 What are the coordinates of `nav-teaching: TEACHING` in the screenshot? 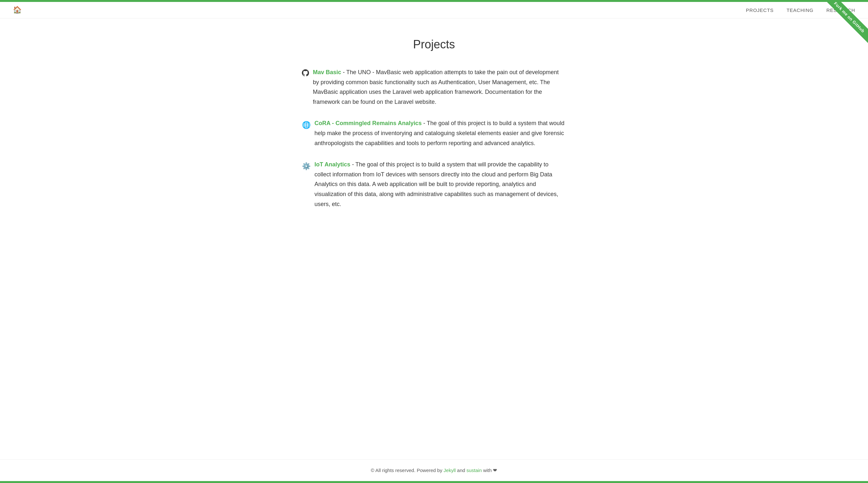 It's located at (800, 10).